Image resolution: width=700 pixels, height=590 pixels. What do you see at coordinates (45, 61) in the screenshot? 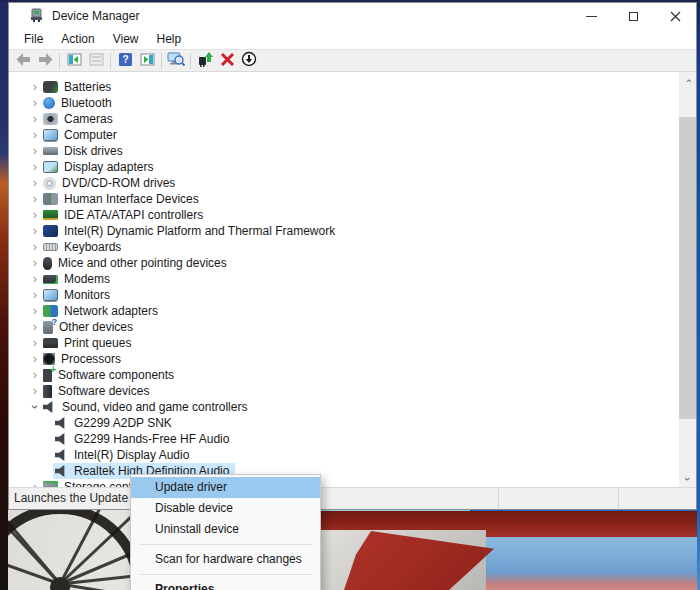
I see `forward-button` at bounding box center [45, 61].